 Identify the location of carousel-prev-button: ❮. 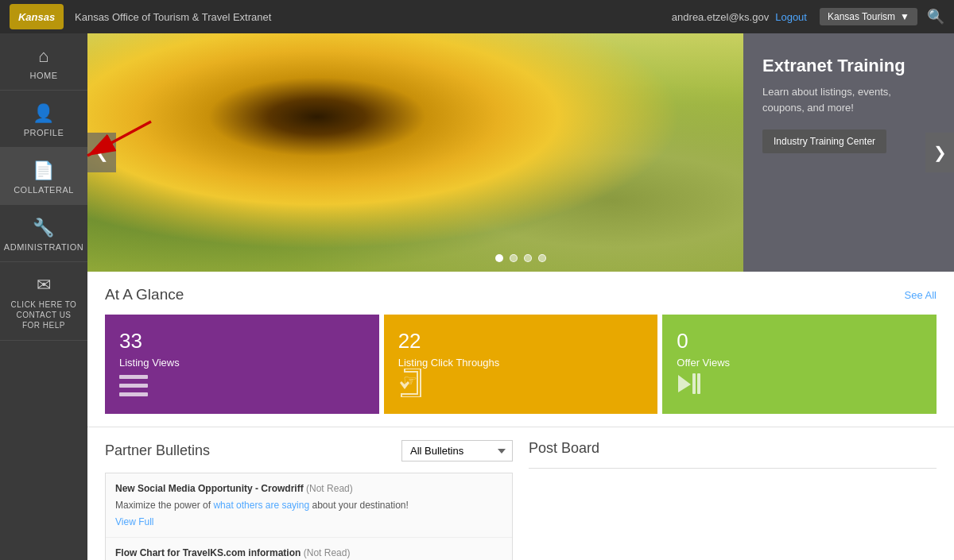
(102, 153).